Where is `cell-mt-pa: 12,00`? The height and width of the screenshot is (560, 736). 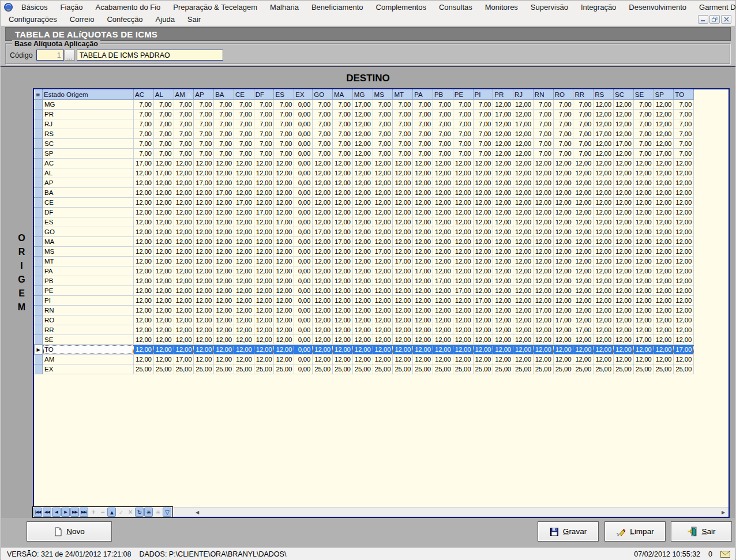
cell-mt-pa: 12,00 is located at coordinates (423, 262).